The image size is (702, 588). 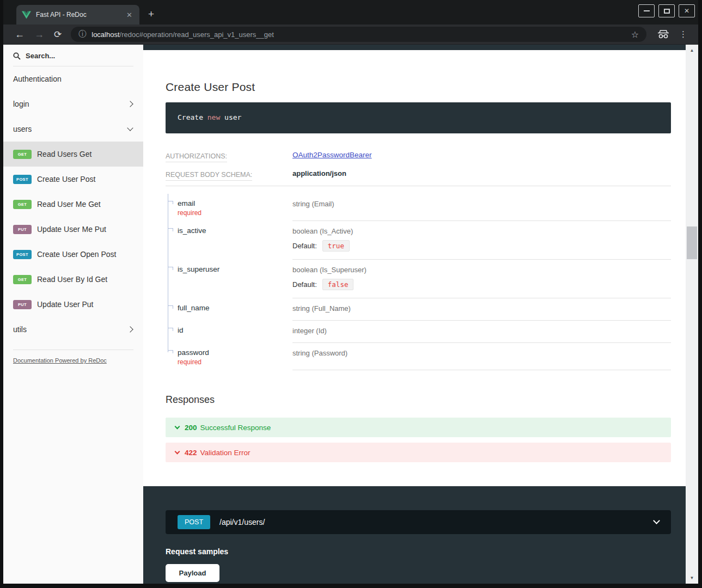 I want to click on sidebar-item-create-user-post: POST Create User Post, so click(x=73, y=179).